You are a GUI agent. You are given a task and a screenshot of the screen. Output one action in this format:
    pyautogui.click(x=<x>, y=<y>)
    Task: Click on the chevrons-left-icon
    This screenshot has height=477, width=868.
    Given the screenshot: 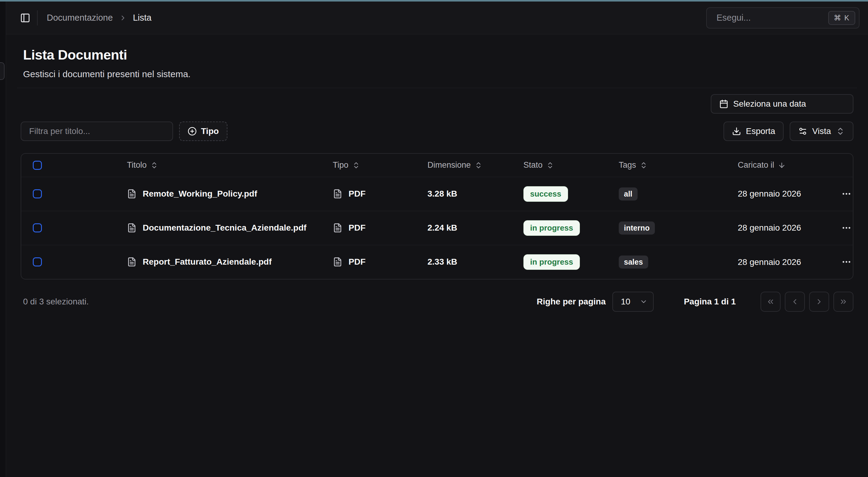 What is the action you would take?
    pyautogui.click(x=770, y=302)
    